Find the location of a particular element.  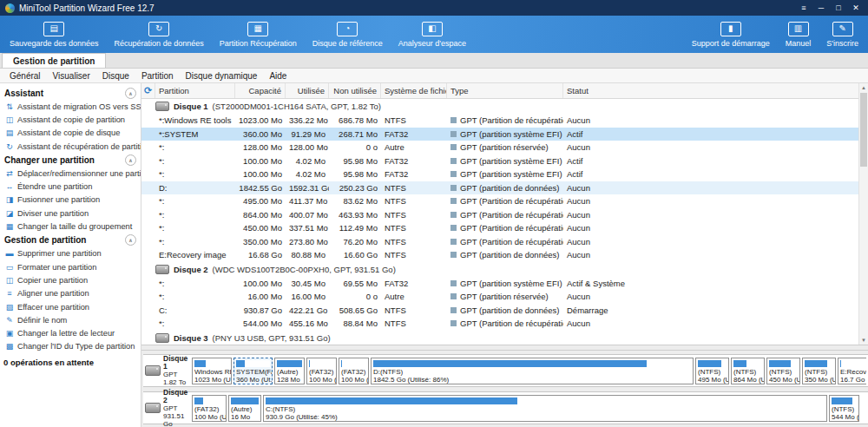

disk-group-header: Disque 3(PNY U3 USB, GPT, 931.51 Go) is located at coordinates (500, 338).